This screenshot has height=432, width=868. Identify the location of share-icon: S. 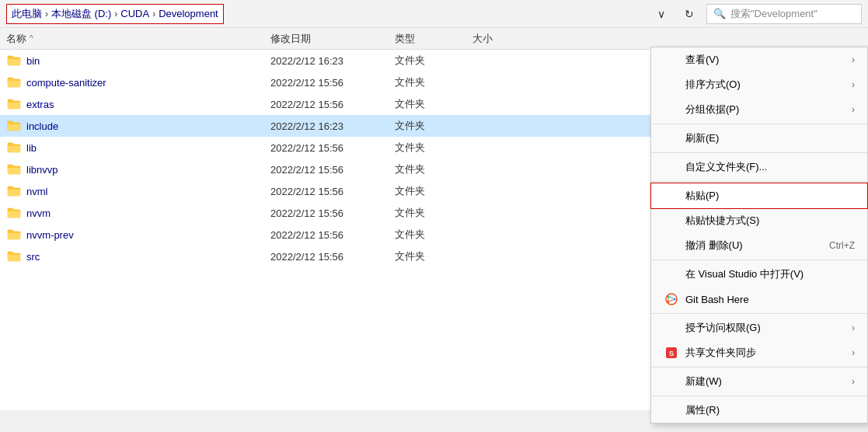
(671, 353).